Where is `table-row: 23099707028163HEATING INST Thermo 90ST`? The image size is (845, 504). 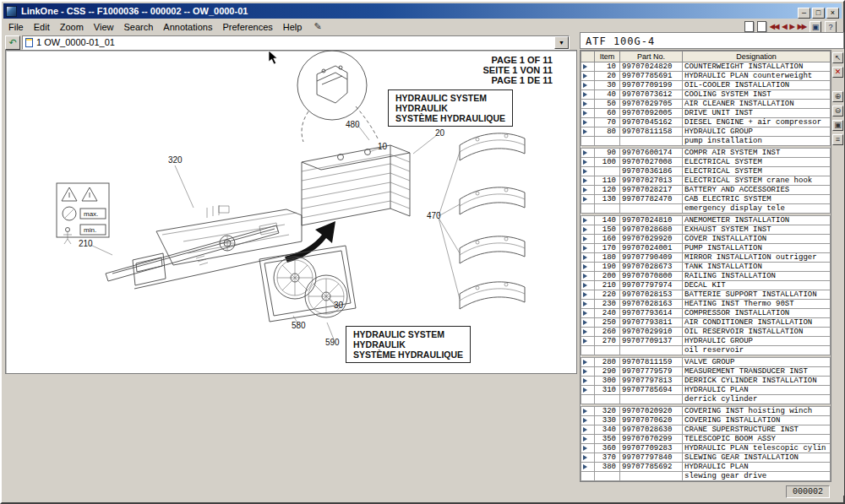 table-row: 23099707028163HEATING INST Thermo 90ST is located at coordinates (706, 304).